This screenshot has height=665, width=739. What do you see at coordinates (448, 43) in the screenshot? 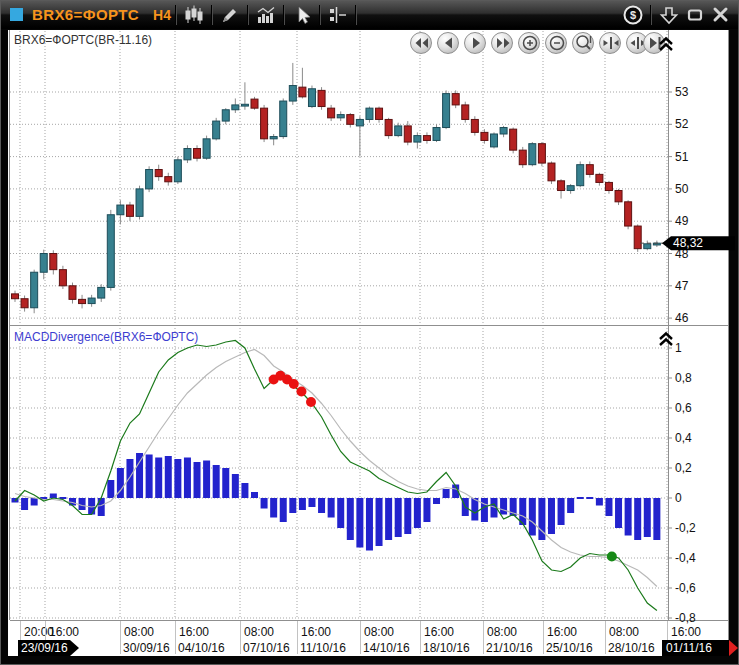
I see `left-arrow-icon` at bounding box center [448, 43].